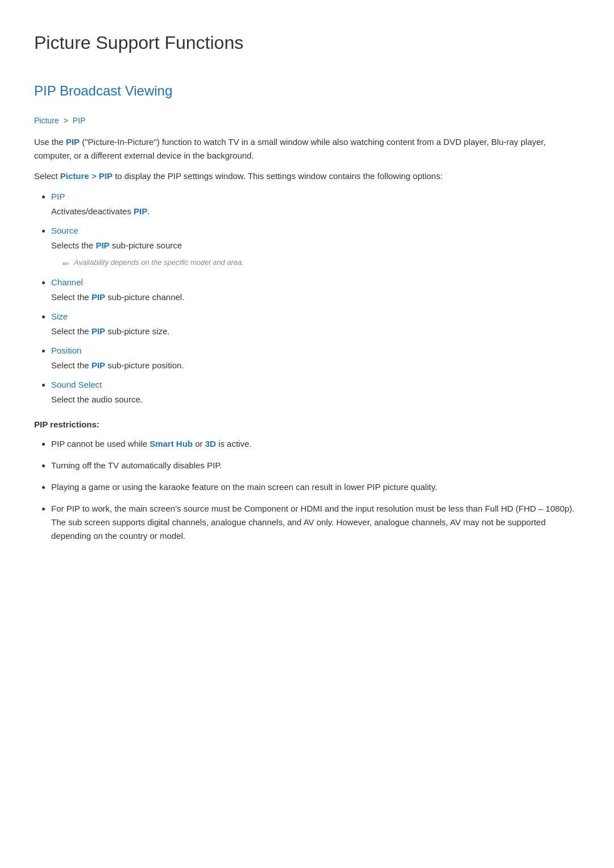  I want to click on pip-option-title: PIP, so click(58, 197).